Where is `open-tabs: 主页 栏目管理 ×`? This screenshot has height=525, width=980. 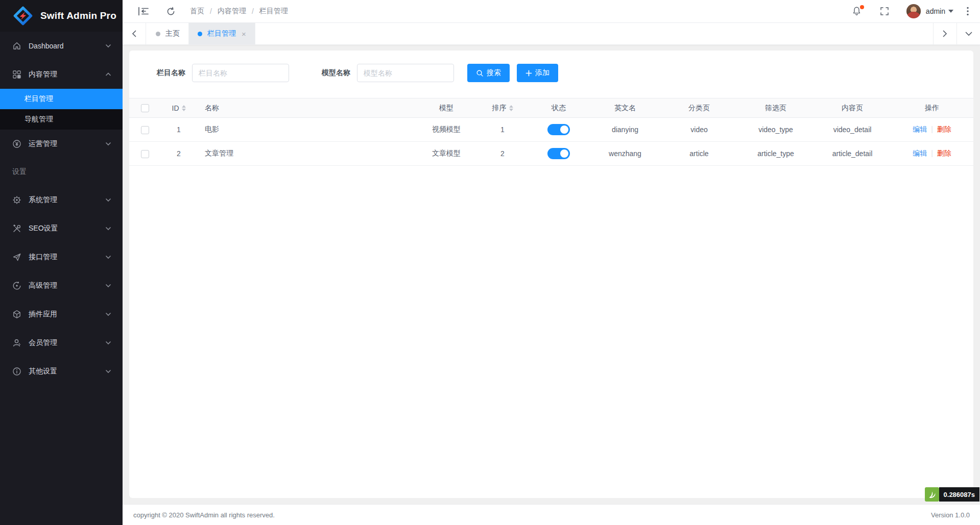 open-tabs: 主页 栏目管理 × is located at coordinates (201, 34).